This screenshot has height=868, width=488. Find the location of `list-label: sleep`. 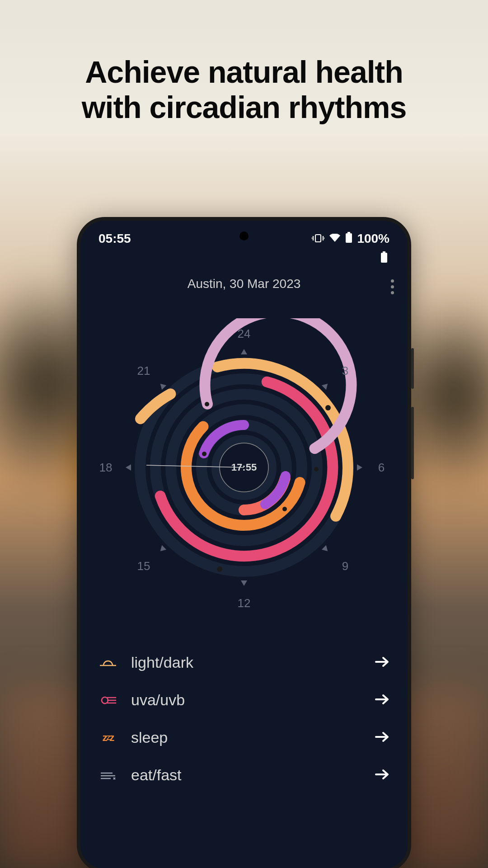

list-label: sleep is located at coordinates (246, 738).